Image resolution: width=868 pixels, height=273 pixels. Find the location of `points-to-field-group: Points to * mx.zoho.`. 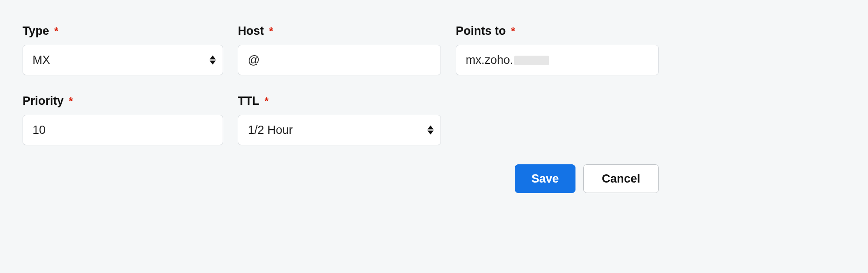

points-to-field-group: Points to * mx.zoho. is located at coordinates (557, 50).